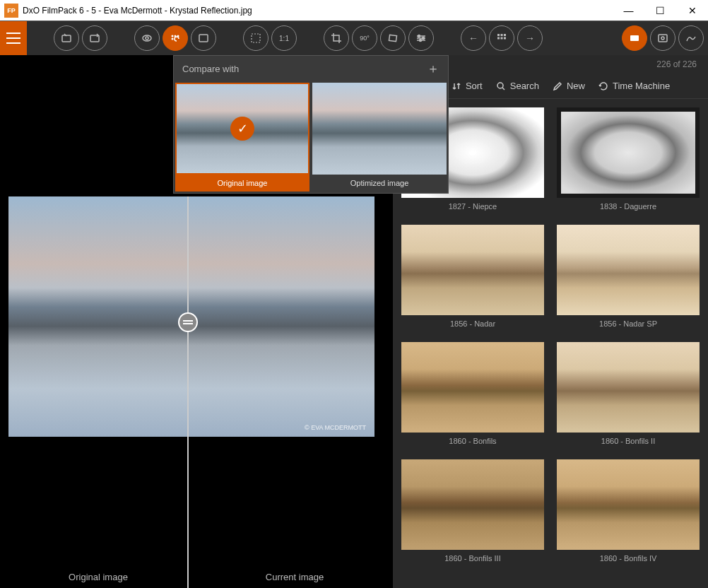 The image size is (708, 588). Describe the element at coordinates (473, 38) in the screenshot. I see `prev-button: ←` at that location.